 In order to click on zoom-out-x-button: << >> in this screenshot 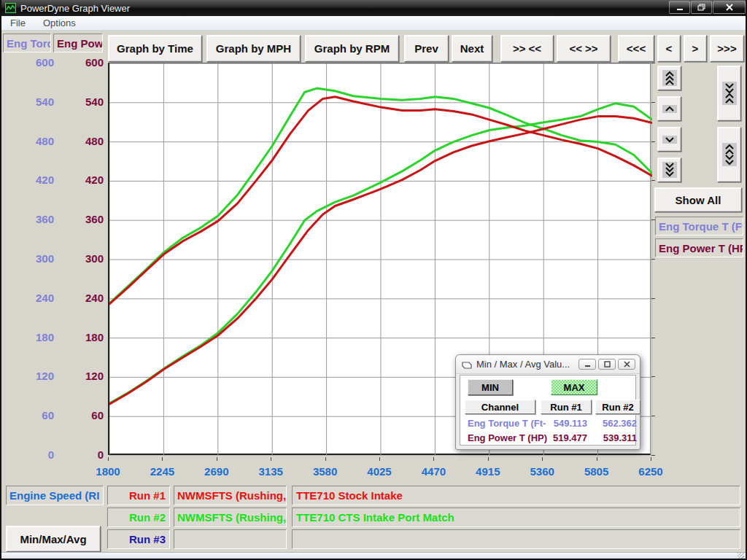, I will do `click(584, 48)`.